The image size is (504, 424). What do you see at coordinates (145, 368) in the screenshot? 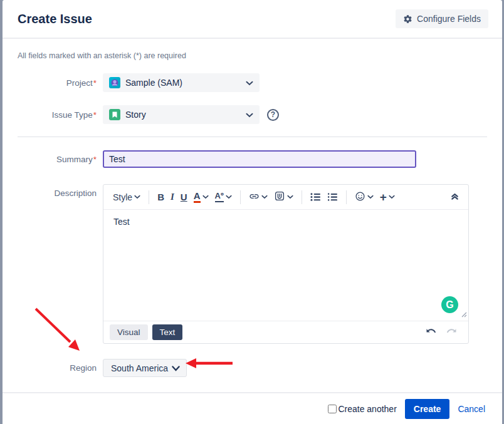
I see `region-dropdown: South America` at bounding box center [145, 368].